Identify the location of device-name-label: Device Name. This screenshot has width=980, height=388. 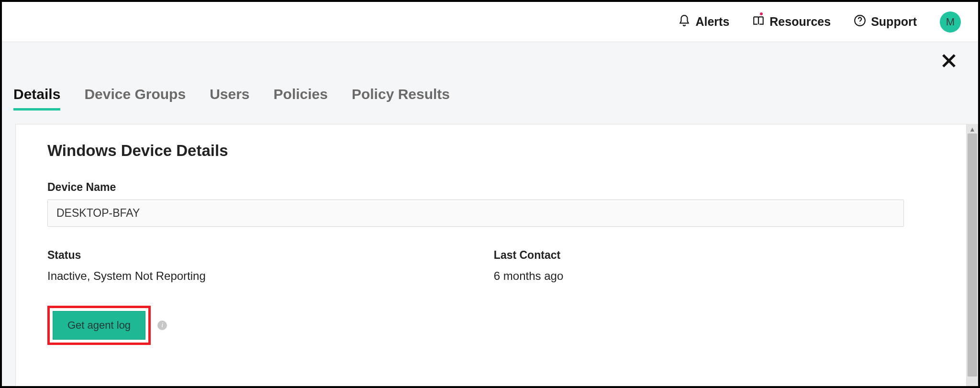
(491, 188).